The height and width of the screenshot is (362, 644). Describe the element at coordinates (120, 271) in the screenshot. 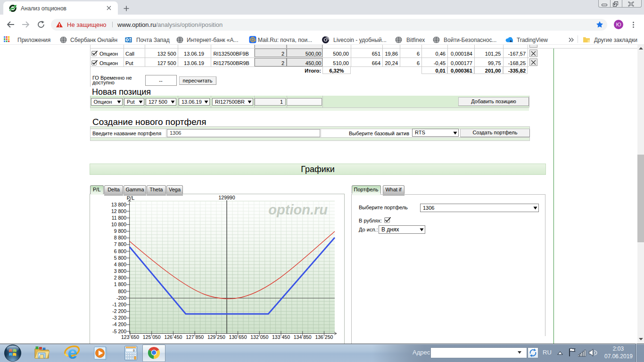

I see `svg-text: 3 800` at that location.